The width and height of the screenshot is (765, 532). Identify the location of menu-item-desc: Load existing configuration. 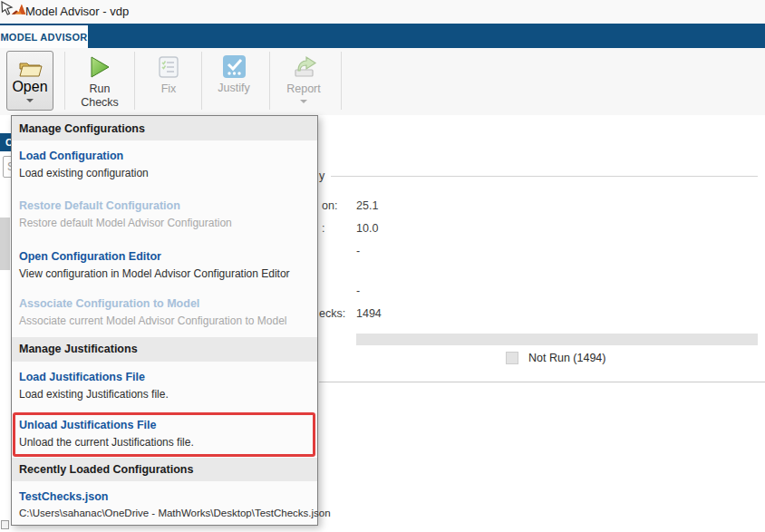
(83, 173).